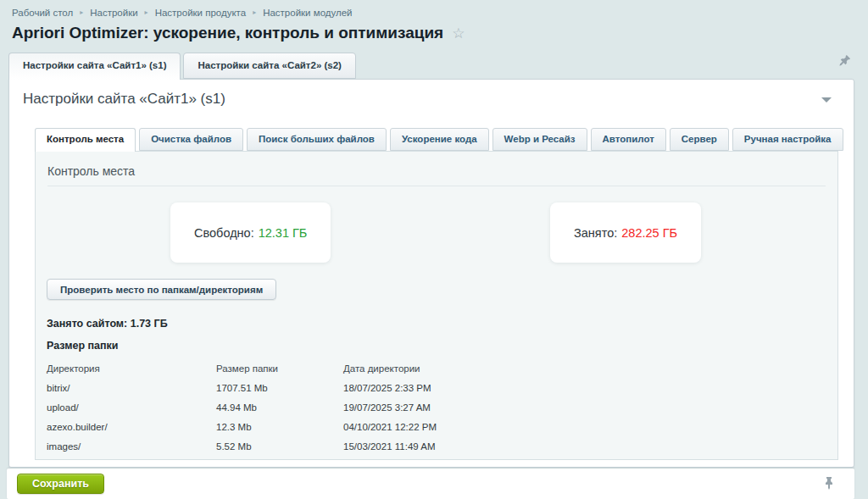  I want to click on panel-title: Настройки сайта «Сайт1» (s1), so click(124, 98).